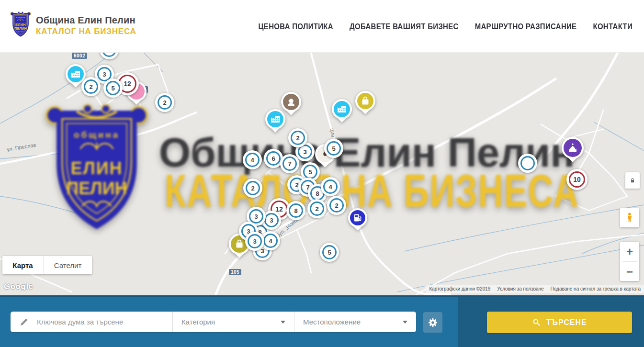 This screenshot has width=644, height=347. Describe the element at coordinates (86, 32) in the screenshot. I see `site-subtitle: КАТАЛОГ НА БИЗНЕСА` at that location.